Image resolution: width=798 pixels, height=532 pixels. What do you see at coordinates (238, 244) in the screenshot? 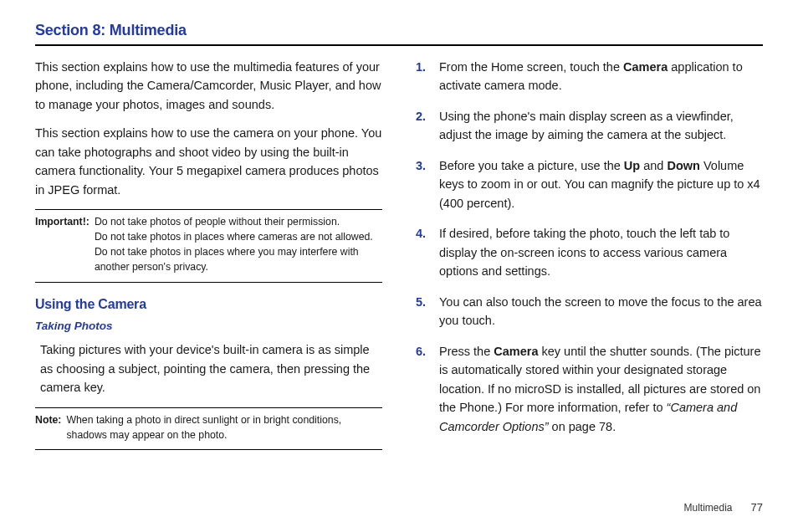
I see `important-body: Do not take photos of people without the…` at bounding box center [238, 244].